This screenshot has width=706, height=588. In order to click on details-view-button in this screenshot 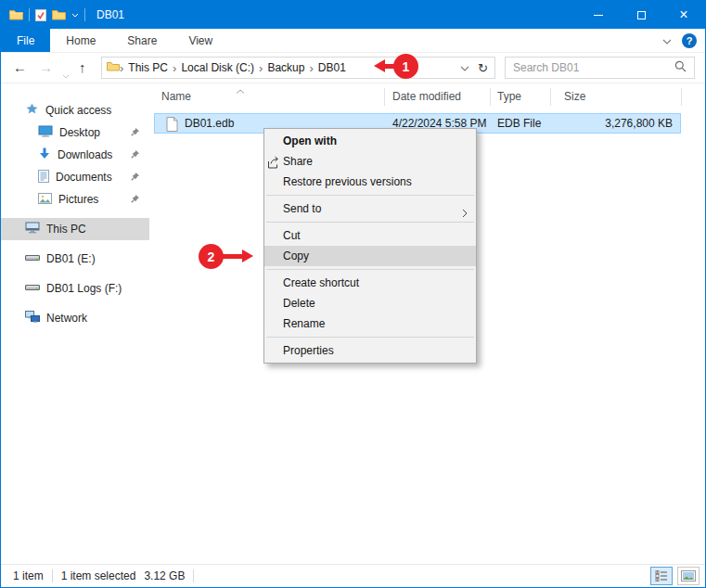, I will do `click(661, 576)`.